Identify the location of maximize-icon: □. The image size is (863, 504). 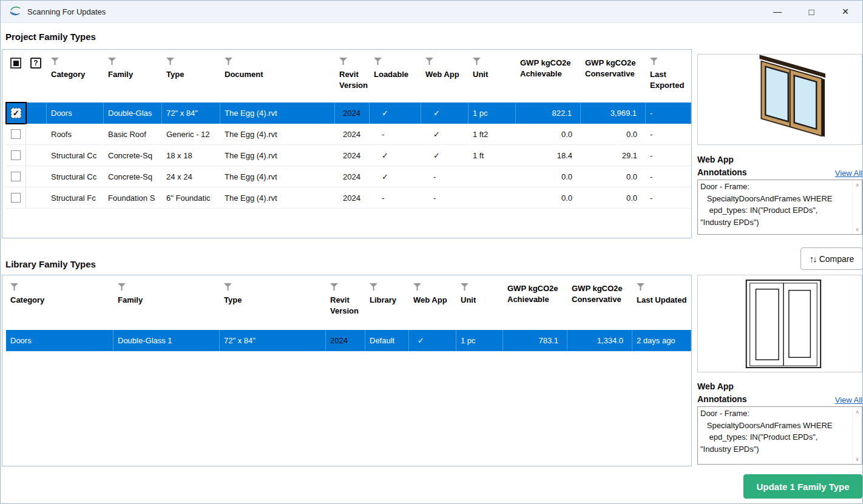
(811, 12).